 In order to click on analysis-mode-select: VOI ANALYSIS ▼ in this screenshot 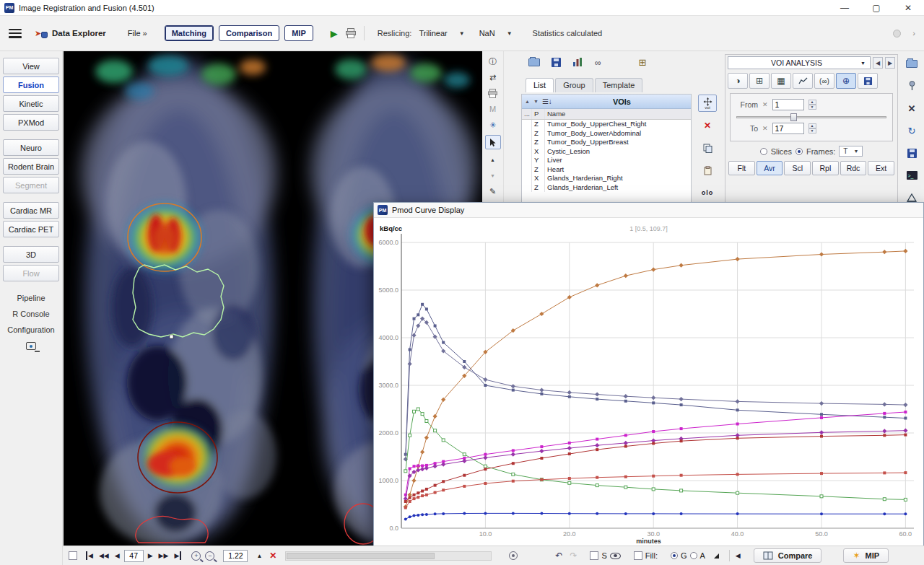, I will do `click(799, 63)`.